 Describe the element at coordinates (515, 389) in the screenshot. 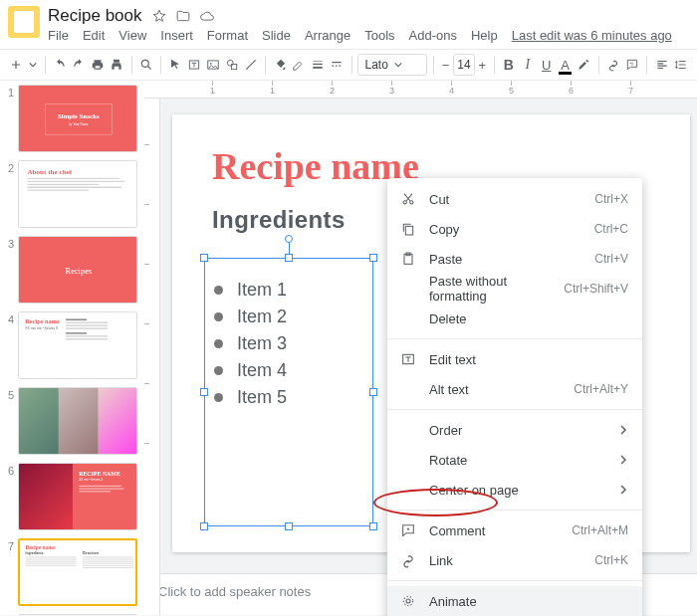

I see `cm-alt-text: Alt text Ctrl+Alt+Y` at that location.